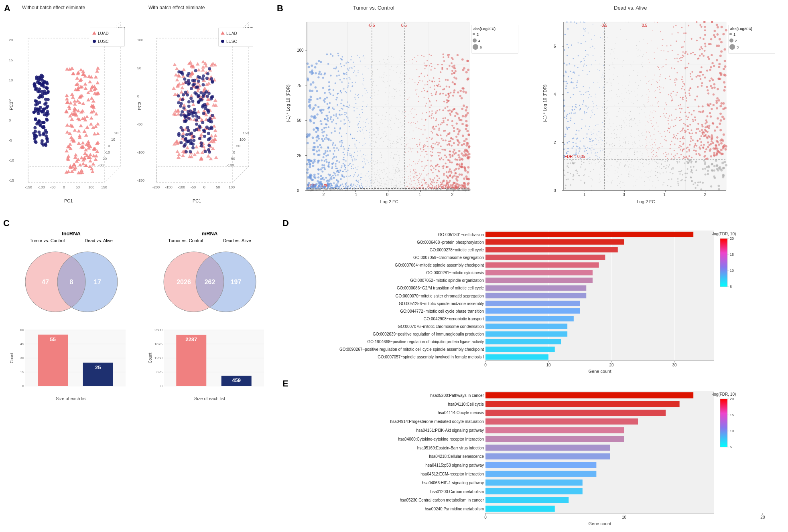 The image size is (788, 532). What do you see at coordinates (237, 241) in the screenshot?
I see `mrna-sub2: Dead vs. Alive` at bounding box center [237, 241].